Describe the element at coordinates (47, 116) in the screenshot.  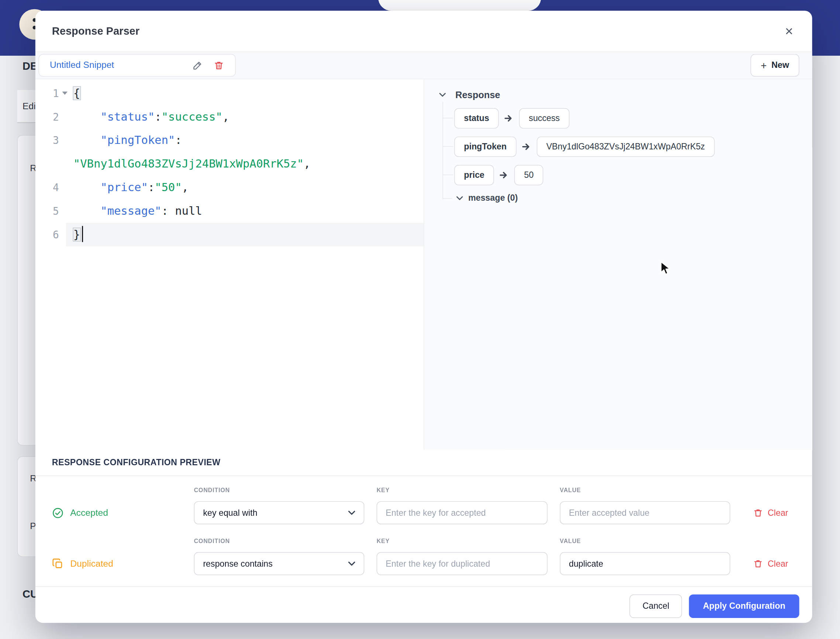
I see `line-number: 2` at that location.